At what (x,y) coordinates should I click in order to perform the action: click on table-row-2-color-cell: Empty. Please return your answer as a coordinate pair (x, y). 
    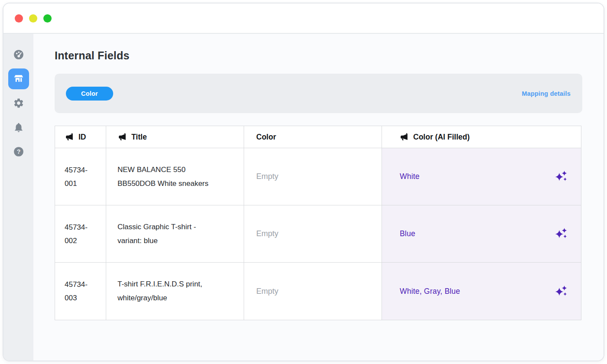
    Looking at the image, I should click on (313, 234).